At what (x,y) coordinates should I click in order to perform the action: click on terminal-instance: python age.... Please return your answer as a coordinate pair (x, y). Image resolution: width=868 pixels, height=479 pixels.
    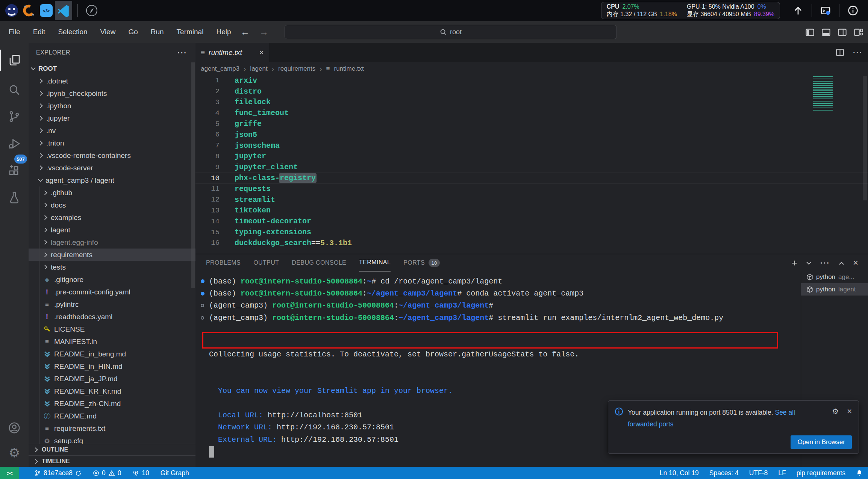
    Looking at the image, I should click on (835, 277).